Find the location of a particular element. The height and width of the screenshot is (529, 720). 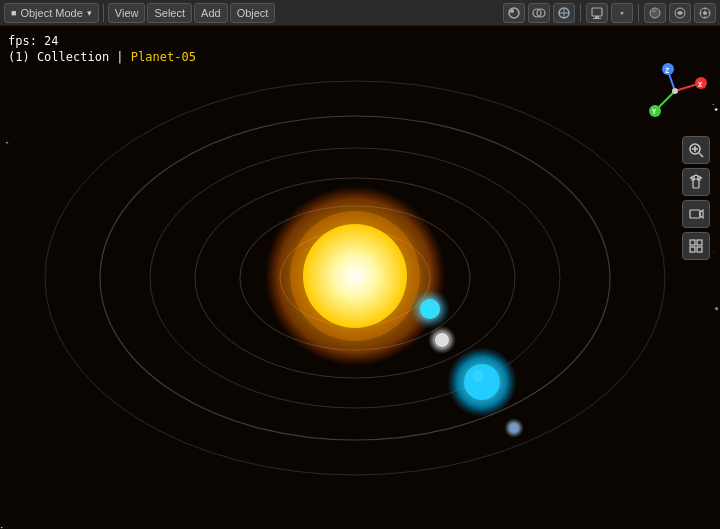

grid-view-button is located at coordinates (696, 246).